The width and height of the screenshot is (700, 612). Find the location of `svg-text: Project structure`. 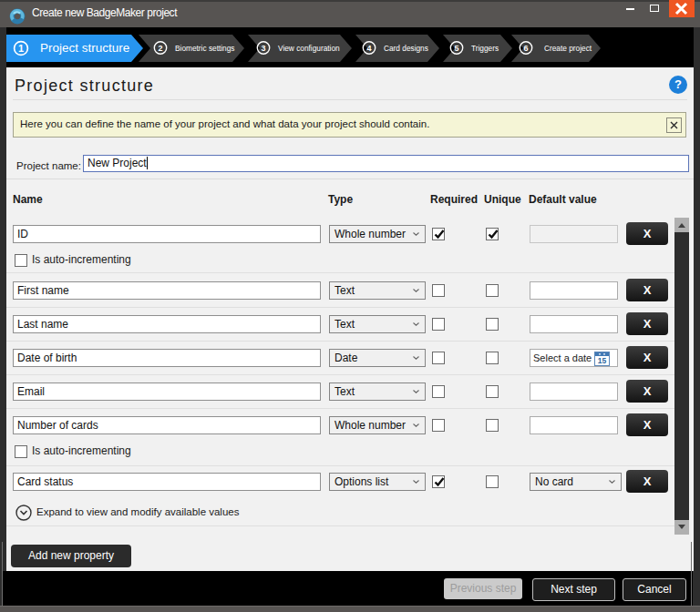

svg-text: Project structure is located at coordinates (85, 47).